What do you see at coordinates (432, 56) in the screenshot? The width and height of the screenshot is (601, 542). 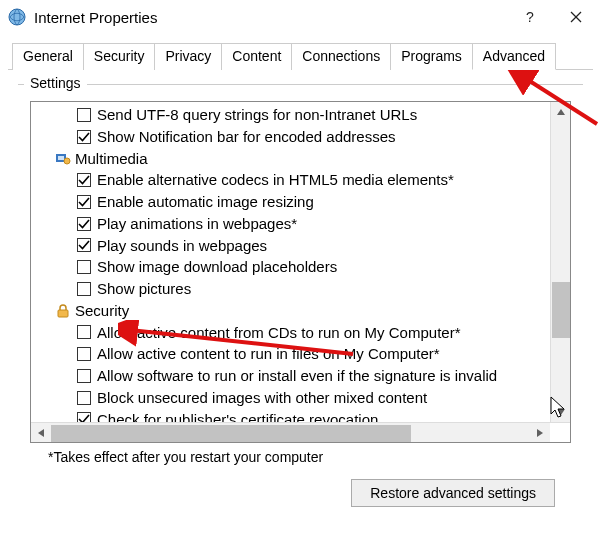 I see `tab-programs: Programs` at bounding box center [432, 56].